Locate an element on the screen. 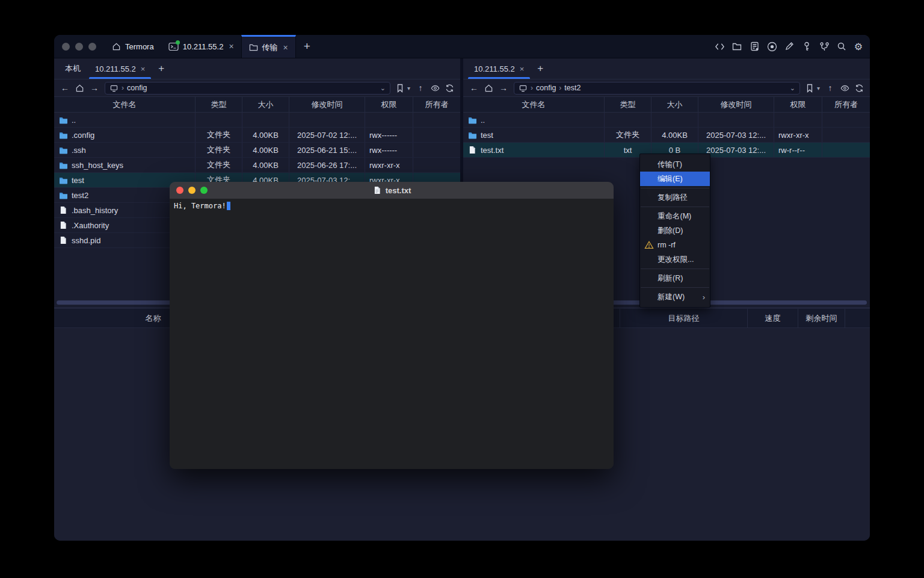 The image size is (924, 578). table-row: test 文件夹 4.00KB 2025-07-03 12:... rwxr-x… is located at coordinates (667, 135).